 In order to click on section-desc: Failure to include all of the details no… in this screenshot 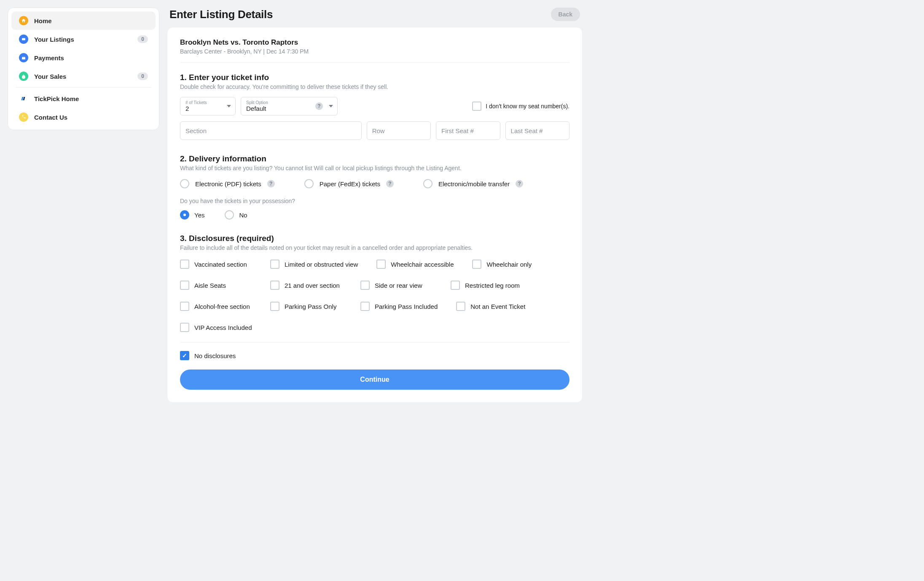, I will do `click(375, 248)`.